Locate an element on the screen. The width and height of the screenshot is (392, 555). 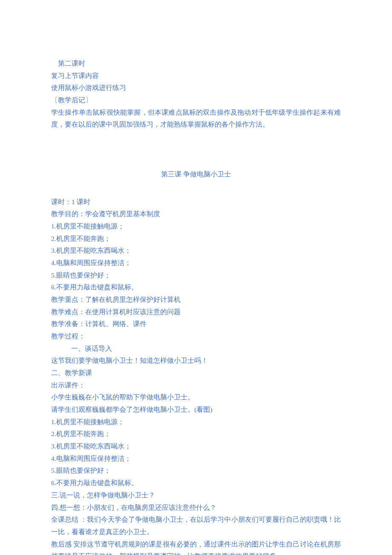
doc-line: 一、谈话导入 is located at coordinates (196, 349).